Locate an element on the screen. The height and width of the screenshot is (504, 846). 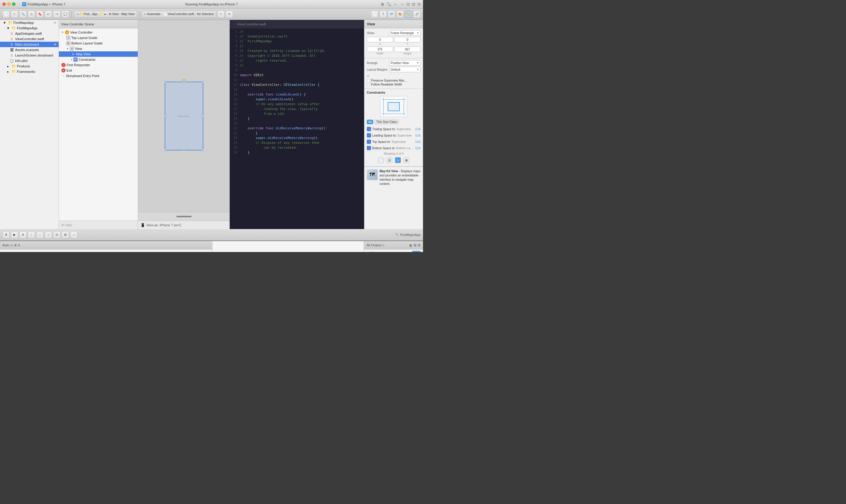
handle-bc is located at coordinates (184, 150).